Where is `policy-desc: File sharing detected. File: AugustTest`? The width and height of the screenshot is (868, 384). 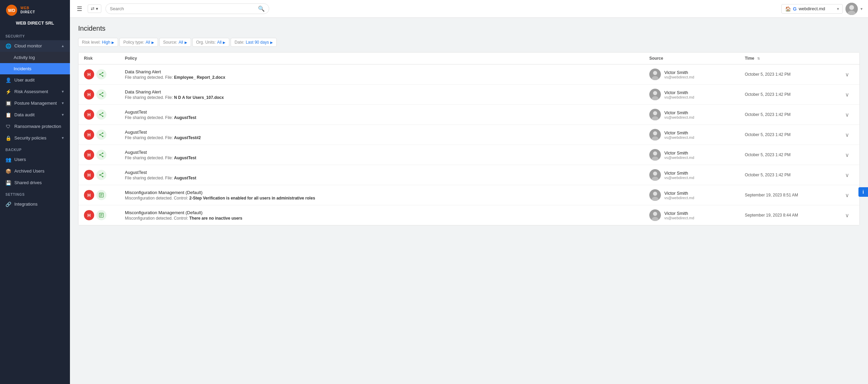
policy-desc: File sharing detected. File: AugustTest is located at coordinates (387, 158).